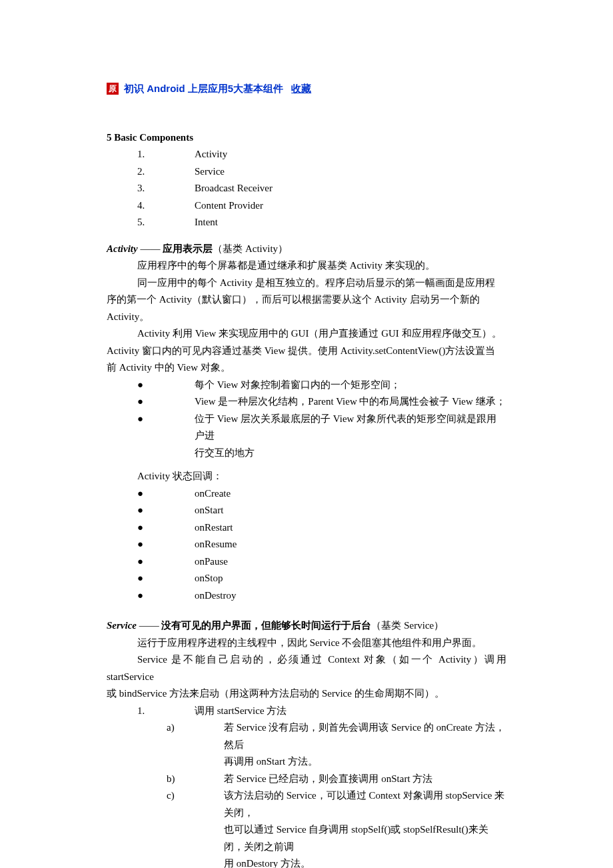 Image resolution: width=613 pixels, height=868 pixels. I want to click on list-letter: a), so click(195, 736).